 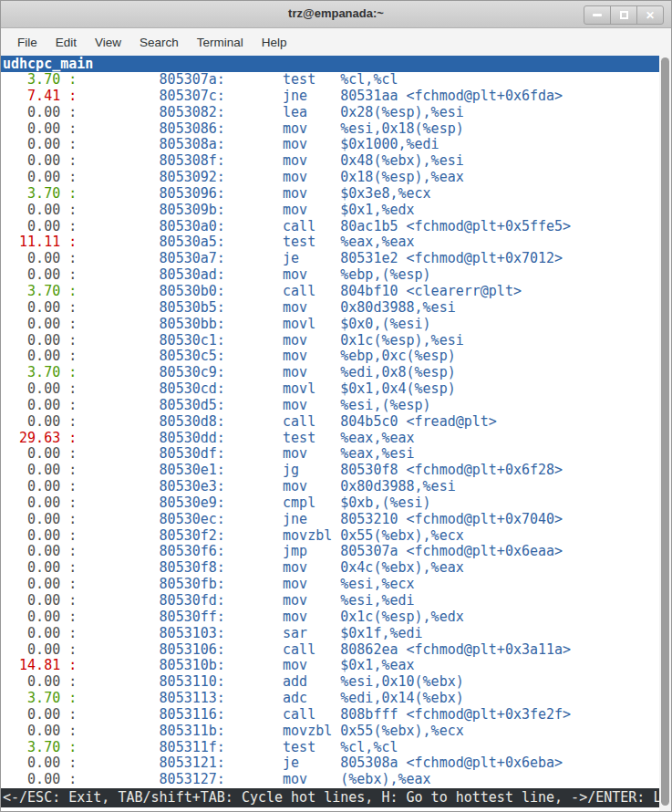 I want to click on asm-row: 0.00 : 8053116: call 808bfff <fchmod@plt…, so click(x=331, y=715).